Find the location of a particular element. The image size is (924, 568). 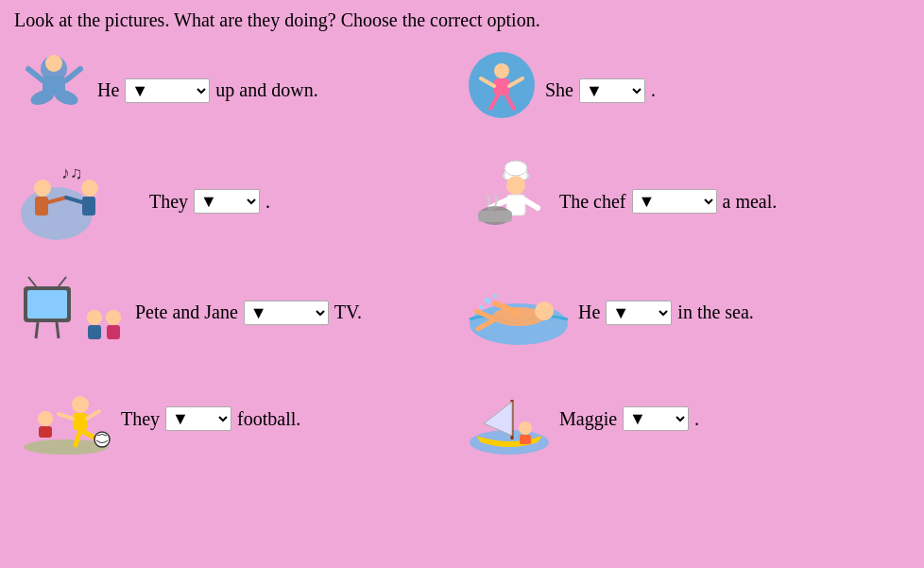

sentence-5-before: Pete and Jane is located at coordinates (187, 312).